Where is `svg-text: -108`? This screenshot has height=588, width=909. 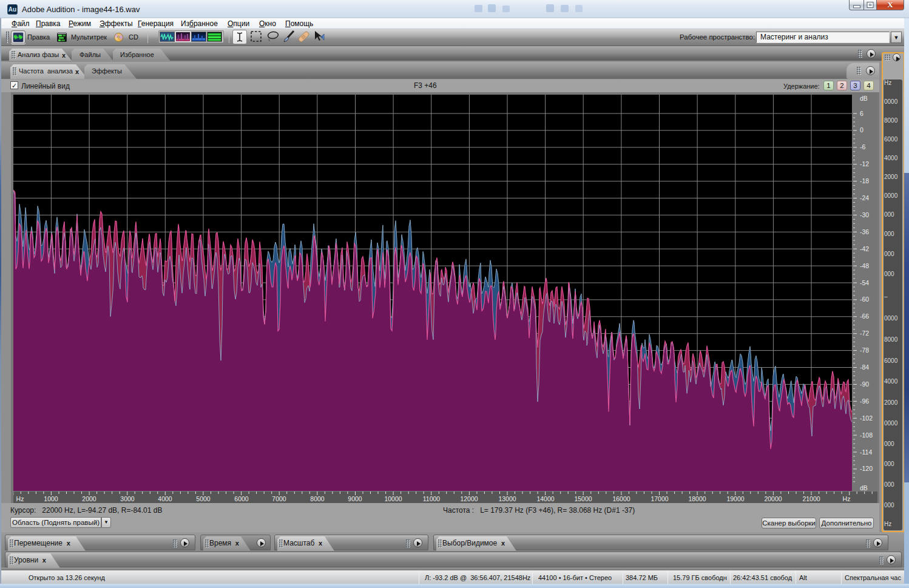
svg-text: -108 is located at coordinates (867, 435).